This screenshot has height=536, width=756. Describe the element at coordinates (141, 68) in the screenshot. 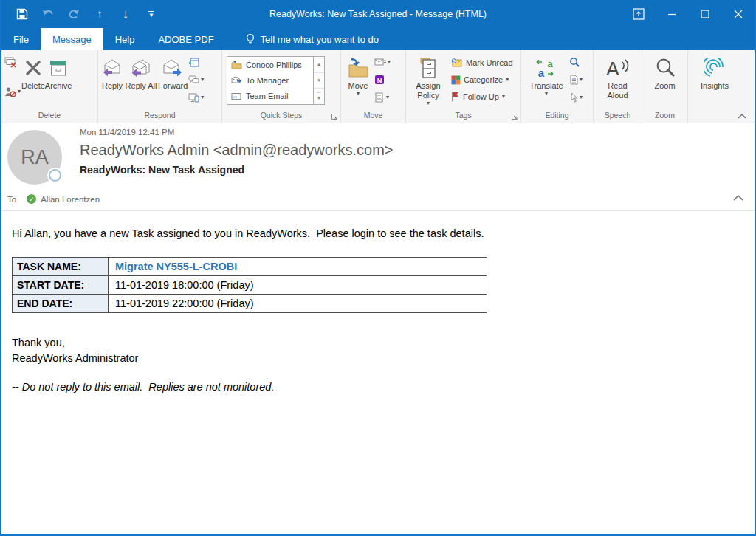

I see `reply-all-icon` at that location.